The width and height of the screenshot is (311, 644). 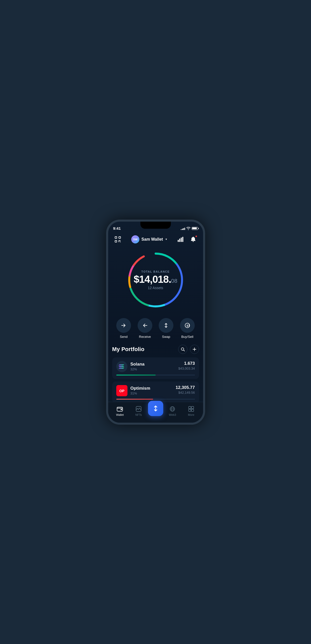 What do you see at coordinates (122, 391) in the screenshot?
I see `optimism-icon: OP` at bounding box center [122, 391].